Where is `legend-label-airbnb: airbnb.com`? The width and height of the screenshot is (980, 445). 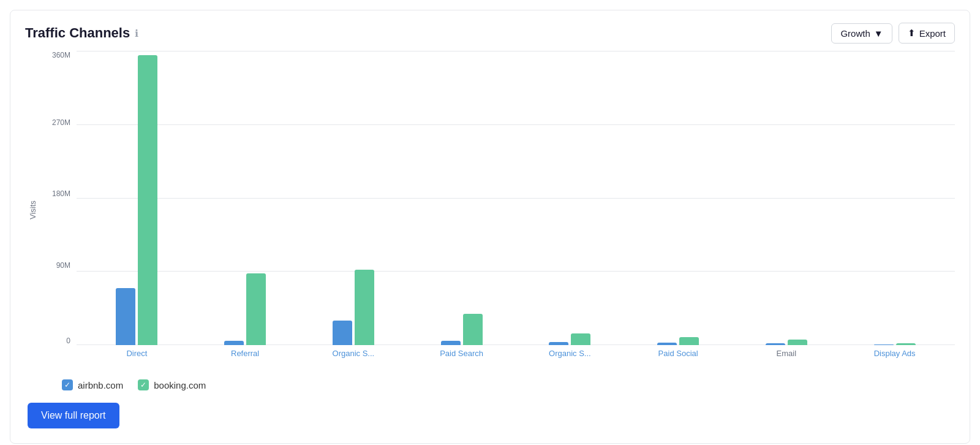
legend-label-airbnb: airbnb.com is located at coordinates (100, 385).